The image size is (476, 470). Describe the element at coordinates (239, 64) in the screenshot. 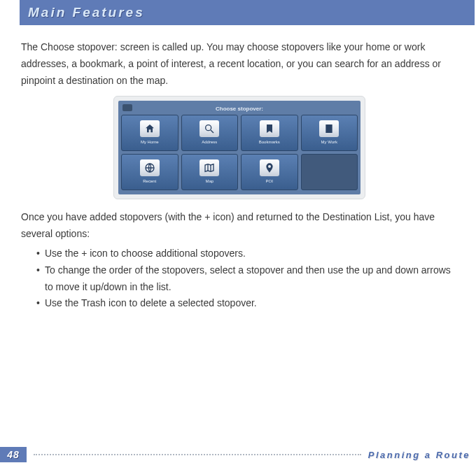

I see `intro-paragraph: The Choose stopover: screen is called up…` at that location.